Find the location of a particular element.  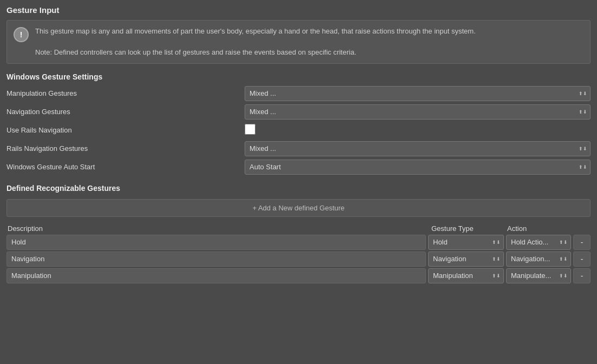

navigation-action-wrapper: Navigation... is located at coordinates (539, 259).